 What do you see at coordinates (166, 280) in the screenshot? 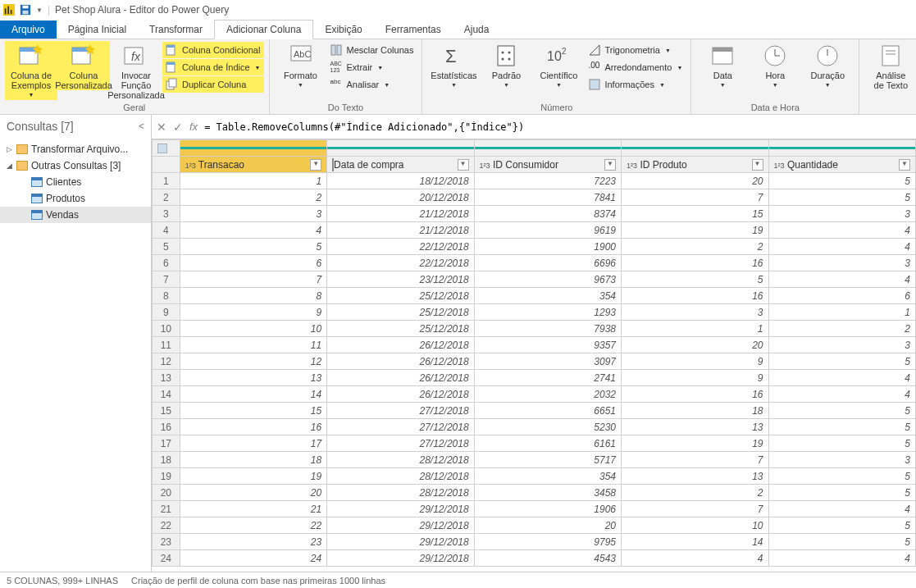
I see `row-number: 7` at bounding box center [166, 280].